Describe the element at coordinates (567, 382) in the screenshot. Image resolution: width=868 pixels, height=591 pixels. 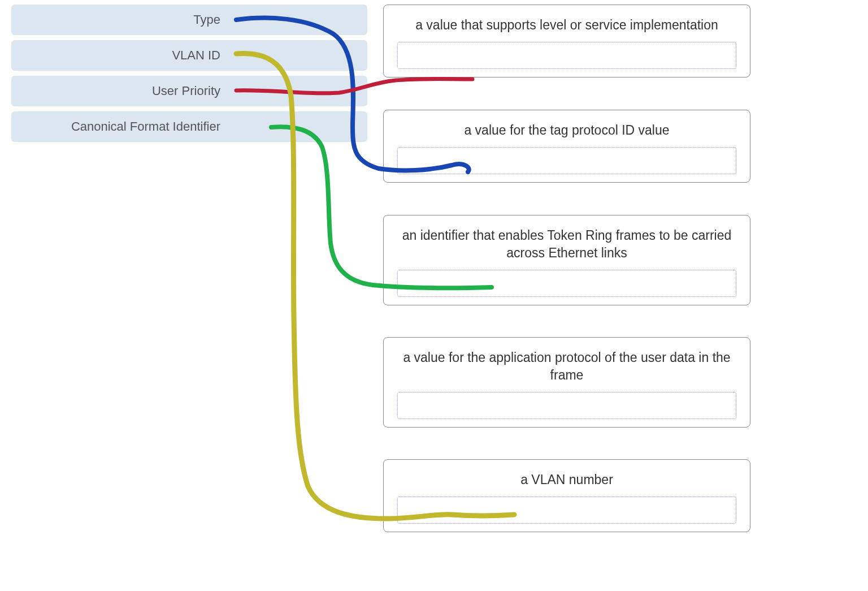
I see `right-item-def-appproto: a value for the application protocol of …` at that location.